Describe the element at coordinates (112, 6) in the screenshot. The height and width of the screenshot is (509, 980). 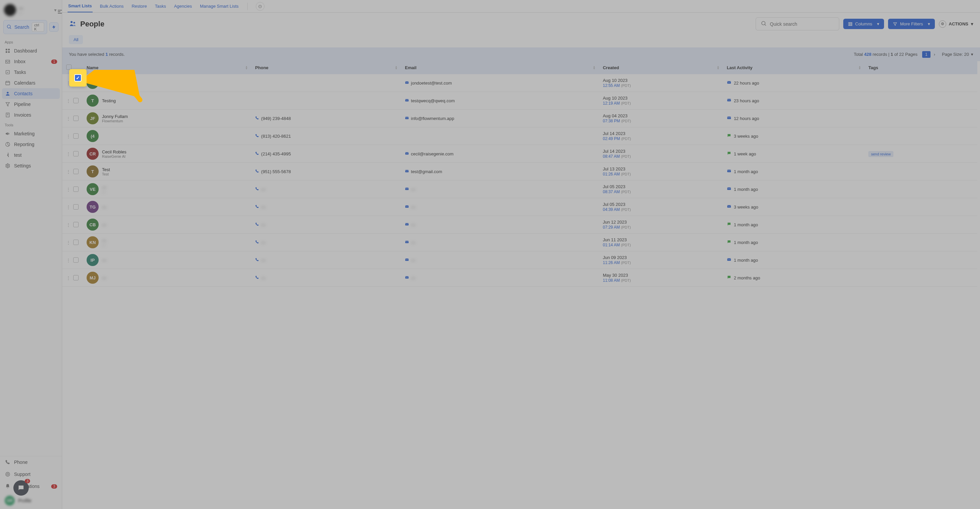
I see `tab-bulk-actions: Bulk Actions` at that location.